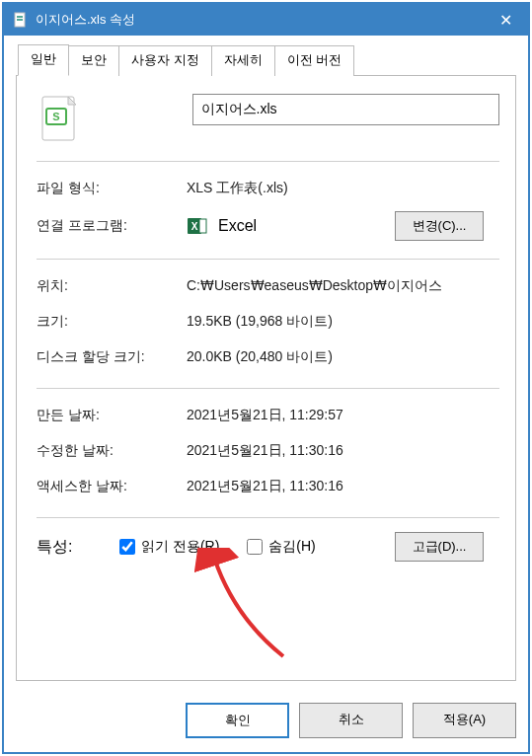  What do you see at coordinates (268, 286) in the screenshot?
I see `row-location: 위치: C:₩Users₩easeus₩Desktop₩이지어스` at bounding box center [268, 286].